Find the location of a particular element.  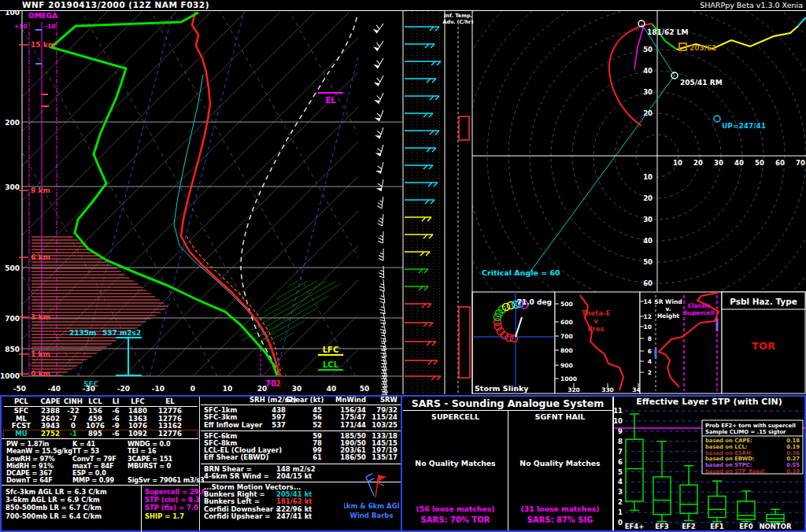

sfc-temp-label: 2 is located at coordinates (279, 384).